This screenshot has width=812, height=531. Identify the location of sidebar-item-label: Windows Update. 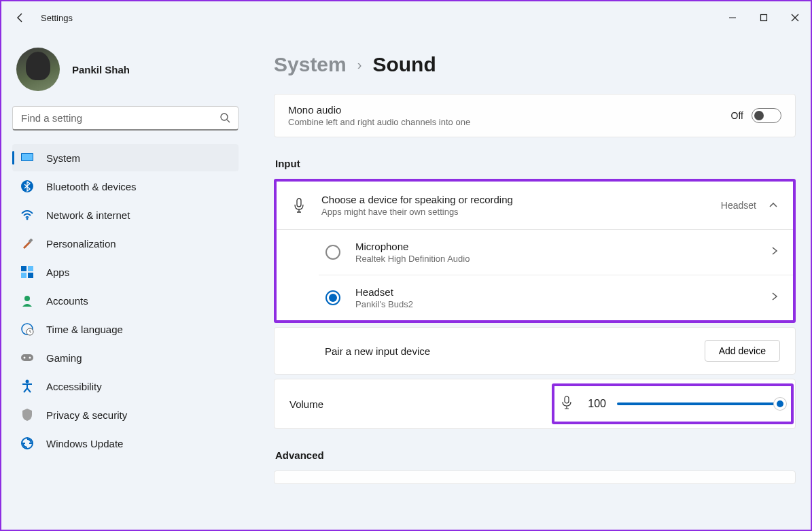
(84, 443).